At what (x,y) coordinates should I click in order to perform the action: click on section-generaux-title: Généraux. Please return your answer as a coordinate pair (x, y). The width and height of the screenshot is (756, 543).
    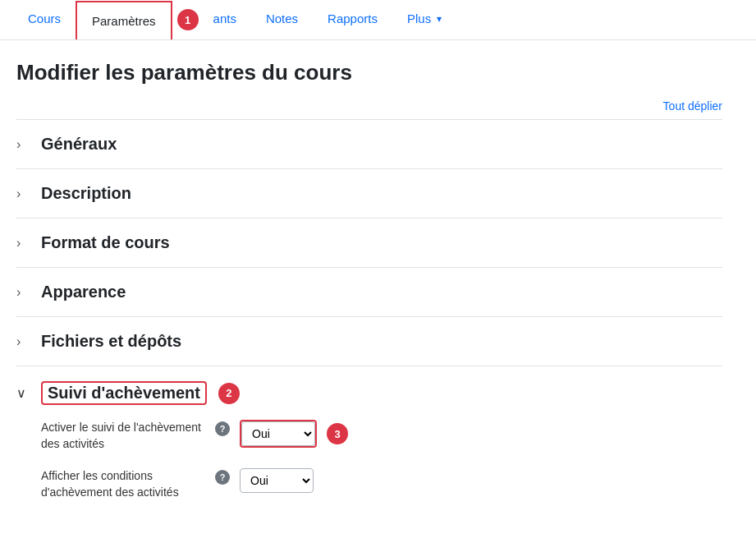
    Looking at the image, I should click on (79, 145).